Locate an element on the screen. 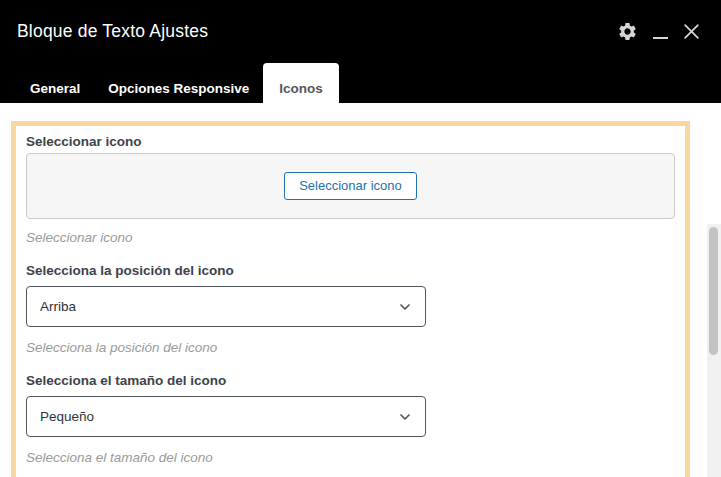  gear-icon is located at coordinates (628, 31).